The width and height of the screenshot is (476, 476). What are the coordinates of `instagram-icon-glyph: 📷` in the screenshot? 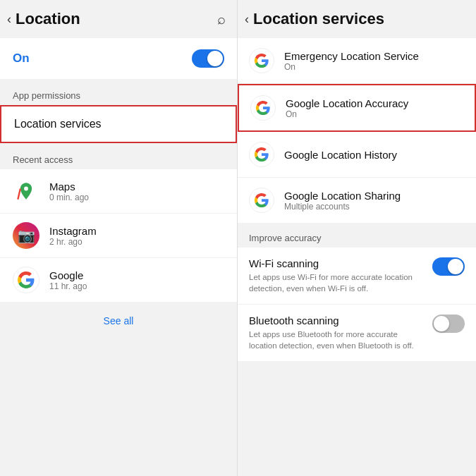 It's located at (27, 236).